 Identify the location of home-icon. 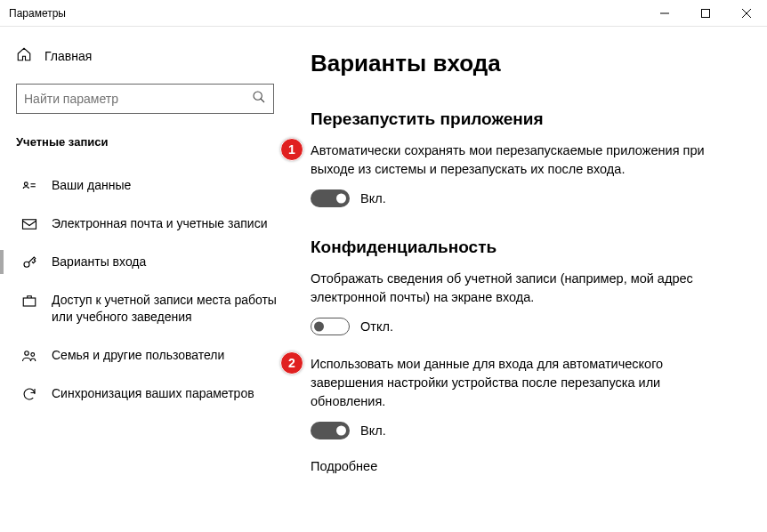
(24, 56).